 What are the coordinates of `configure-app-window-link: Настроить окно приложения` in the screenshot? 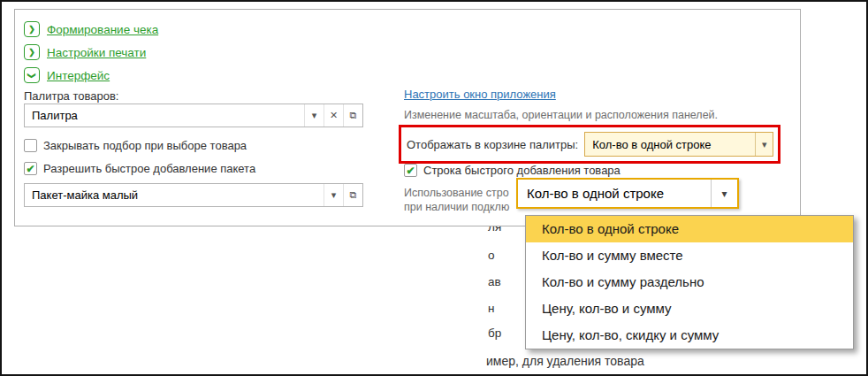 It's located at (480, 94).